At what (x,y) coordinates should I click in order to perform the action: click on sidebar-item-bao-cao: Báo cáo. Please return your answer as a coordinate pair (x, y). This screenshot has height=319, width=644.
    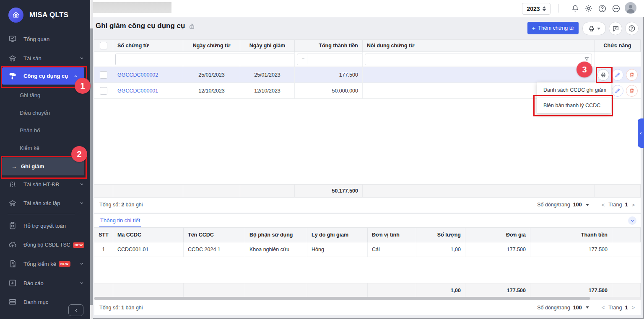
    Looking at the image, I should click on (45, 283).